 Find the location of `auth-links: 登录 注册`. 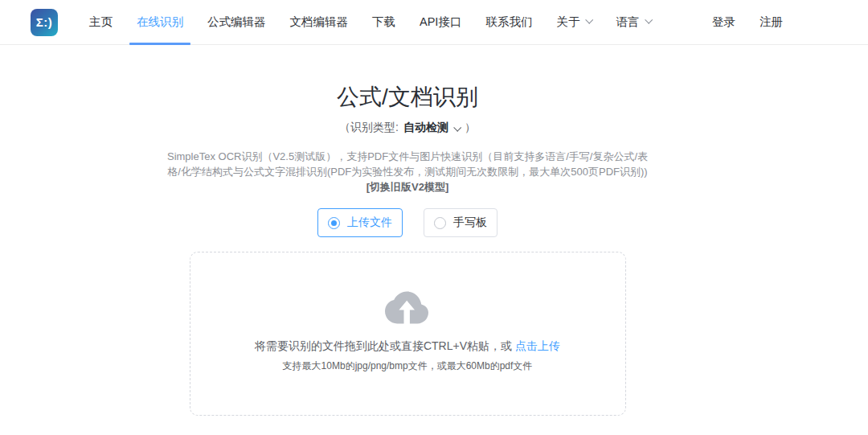

auth-links: 登录 注册 is located at coordinates (790, 23).